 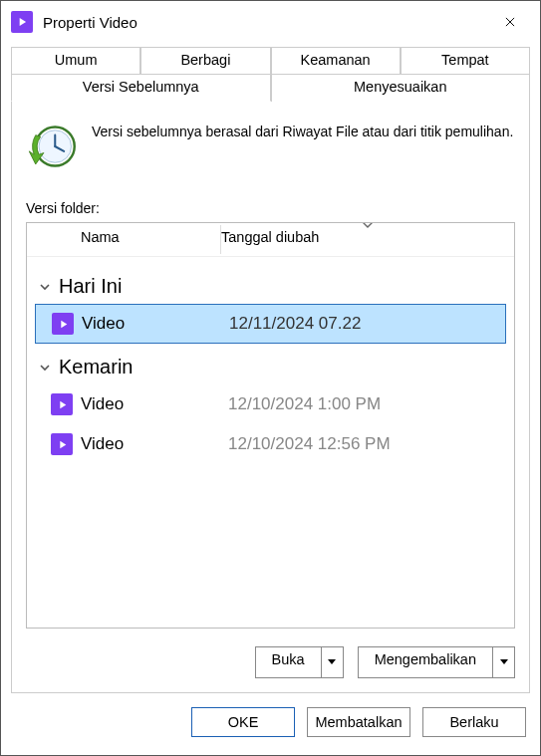 I want to click on title-bar: Properti Video, so click(x=271, y=22).